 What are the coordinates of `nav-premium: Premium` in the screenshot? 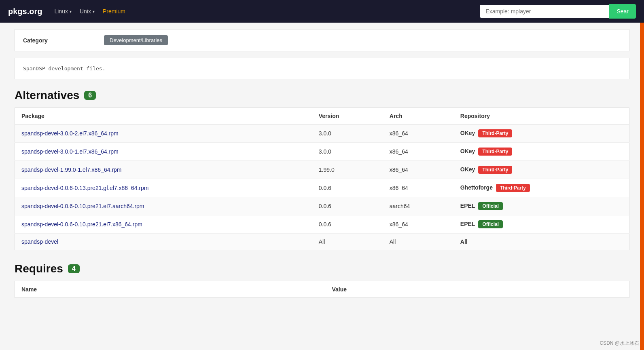 It's located at (114, 11).